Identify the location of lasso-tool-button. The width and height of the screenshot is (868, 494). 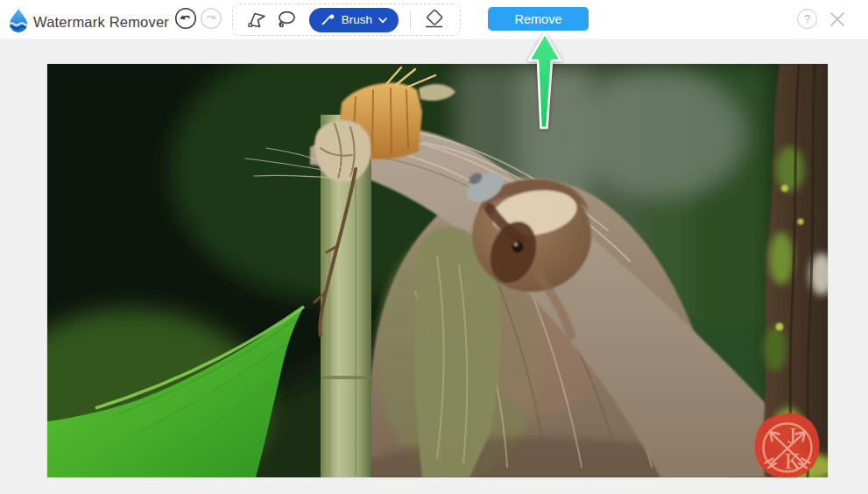
(286, 20).